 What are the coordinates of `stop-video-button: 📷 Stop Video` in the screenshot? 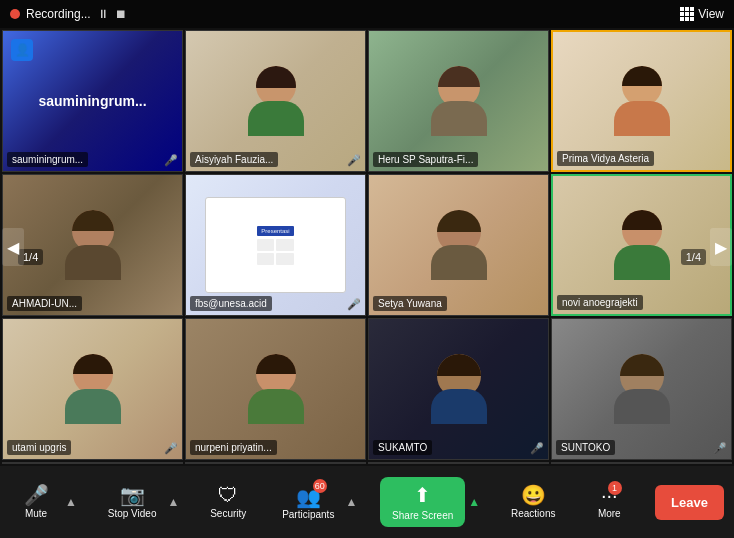 It's located at (132, 502).